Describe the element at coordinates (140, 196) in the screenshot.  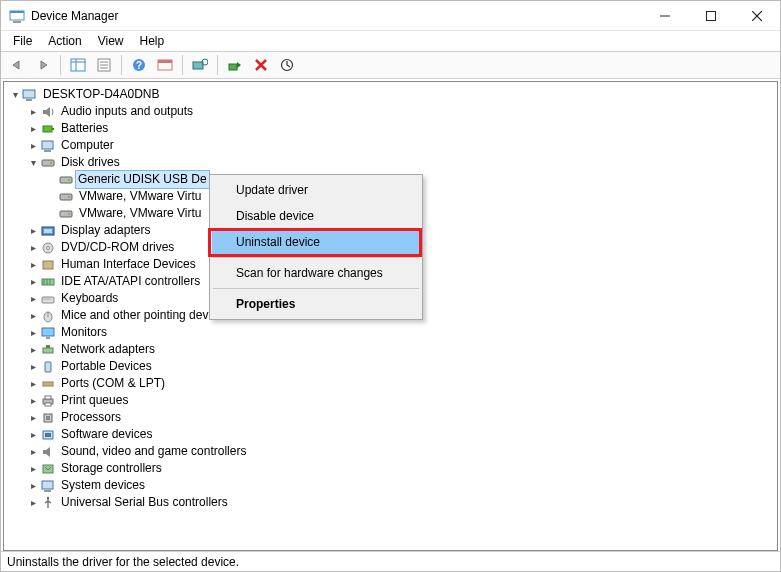
I see `tree-label: VMware, VMware Virtu` at that location.